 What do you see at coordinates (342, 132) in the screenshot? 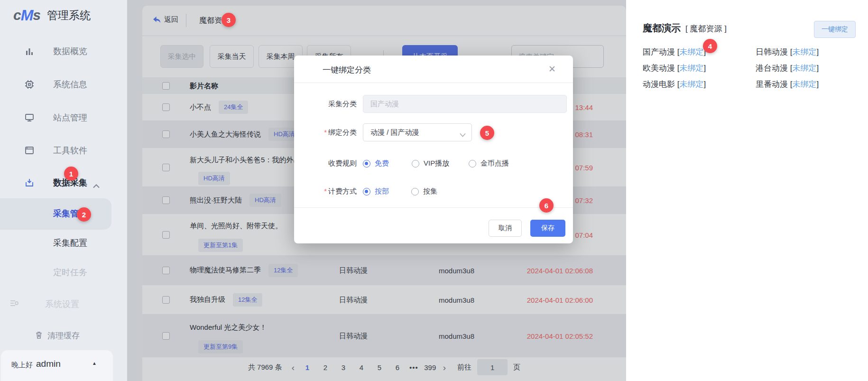
I see `bind-category-label-text: 绑定分类` at bounding box center [342, 132].